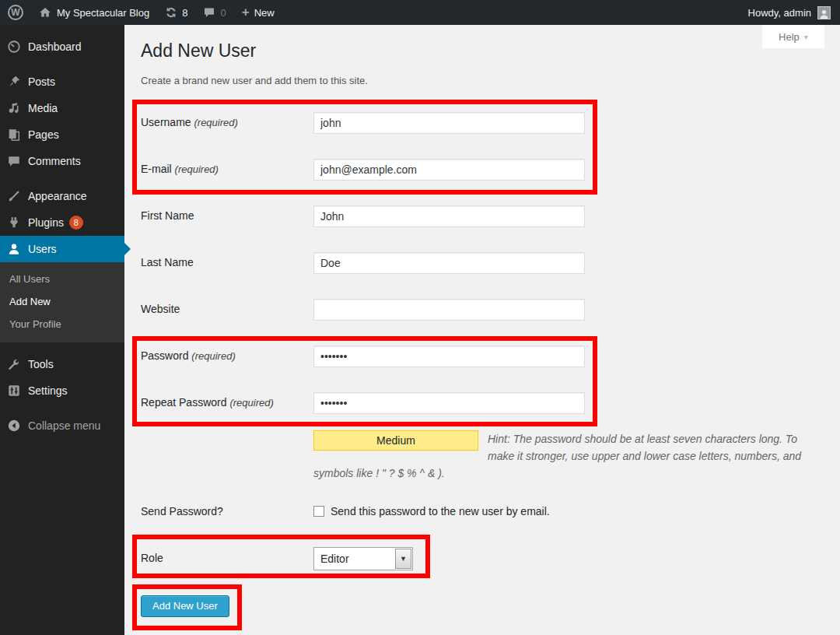 The height and width of the screenshot is (635, 840). I want to click on sidebar-item-label: Tools, so click(40, 364).